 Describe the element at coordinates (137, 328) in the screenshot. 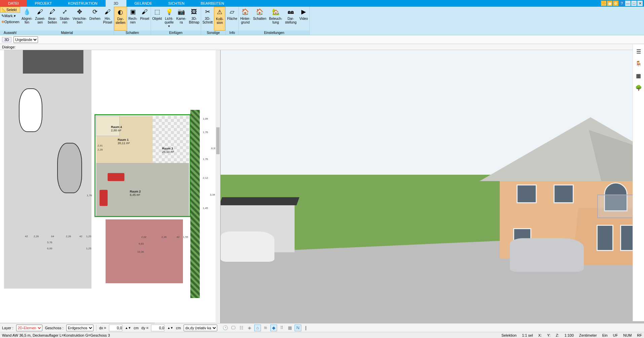

I see `dx-unit: cm` at that location.